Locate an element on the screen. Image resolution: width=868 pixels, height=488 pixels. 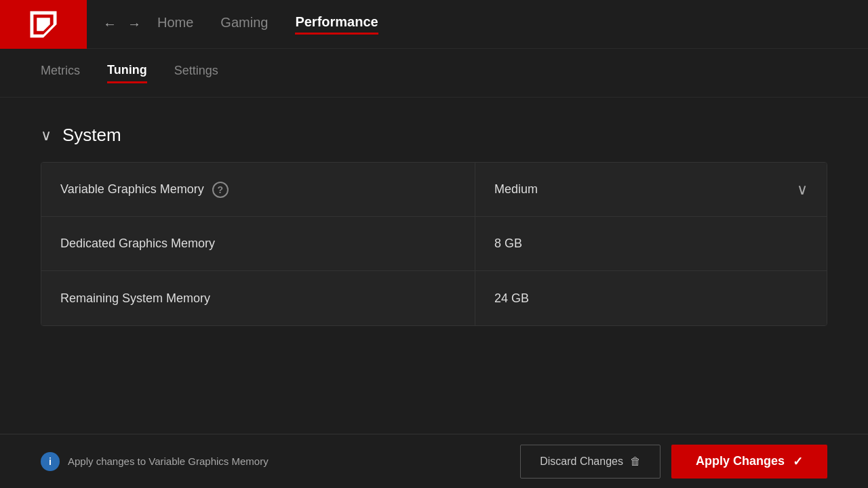
remaining-system-memory-label: Remaining System Memory is located at coordinates (258, 298).